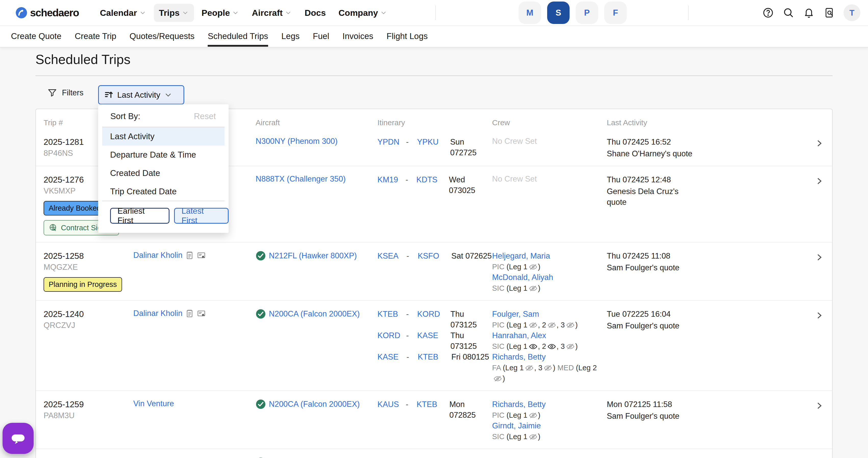 This screenshot has width=868, height=458. I want to click on crew-member-link: Foulger, Sam, so click(516, 314).